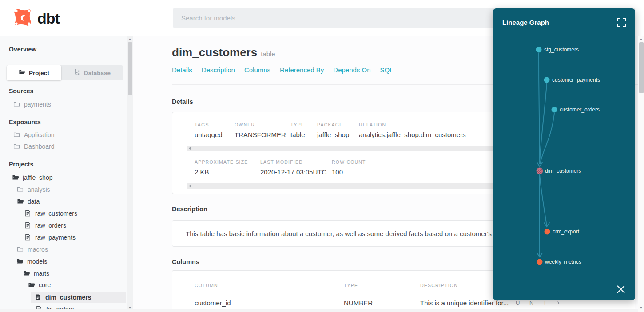 This screenshot has height=312, width=644. I want to click on tree-item-analysis: analysis, so click(34, 190).